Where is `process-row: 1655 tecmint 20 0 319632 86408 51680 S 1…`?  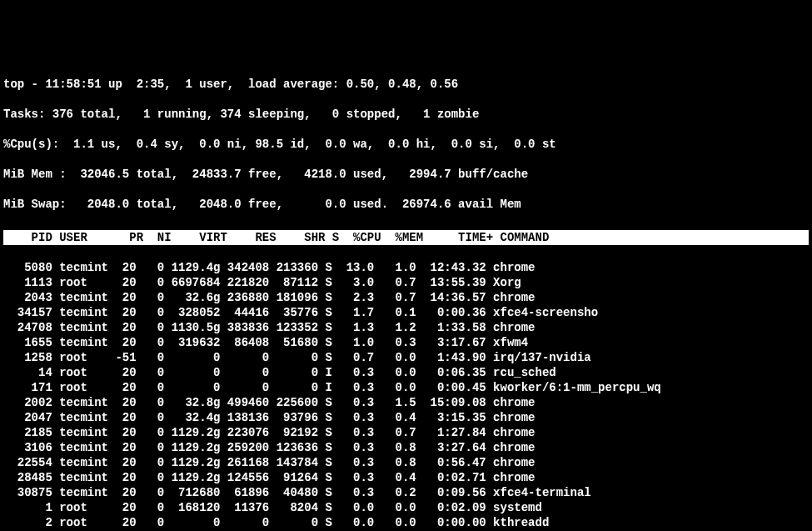 process-row: 1655 tecmint 20 0 319632 86408 51680 S 1… is located at coordinates (406, 343).